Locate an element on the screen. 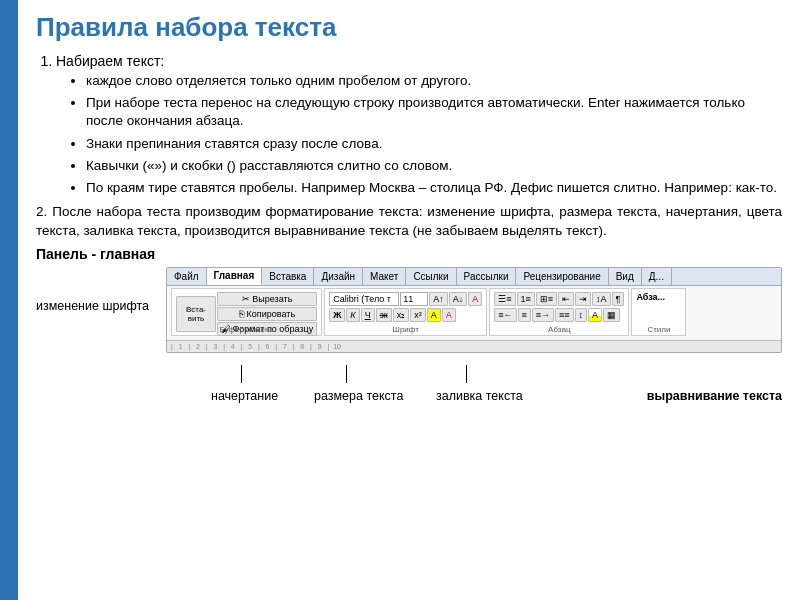 The image size is (800, 600). tab-insert: Вставка is located at coordinates (288, 276).